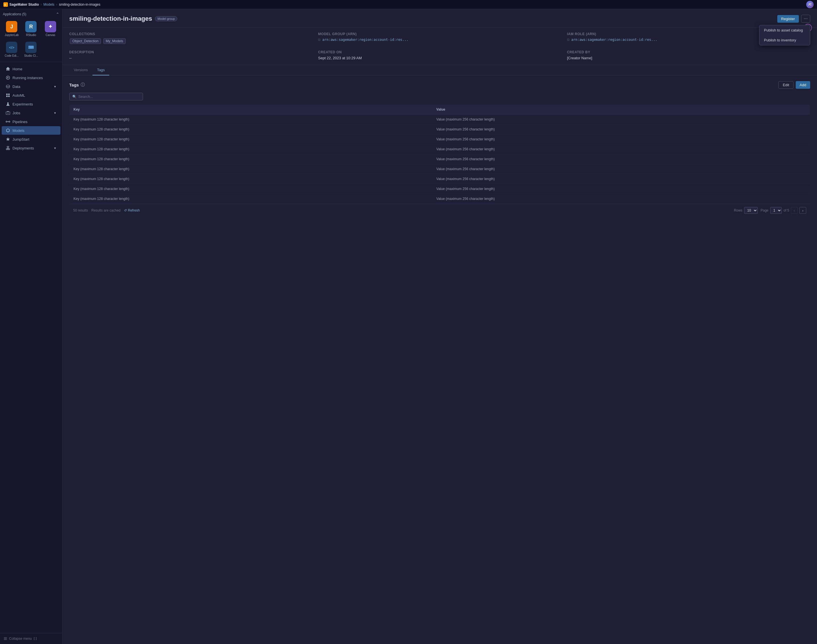 This screenshot has width=817, height=644. Describe the element at coordinates (31, 78) in the screenshot. I see `sidebar-item-running-instances: Running instances` at that location.